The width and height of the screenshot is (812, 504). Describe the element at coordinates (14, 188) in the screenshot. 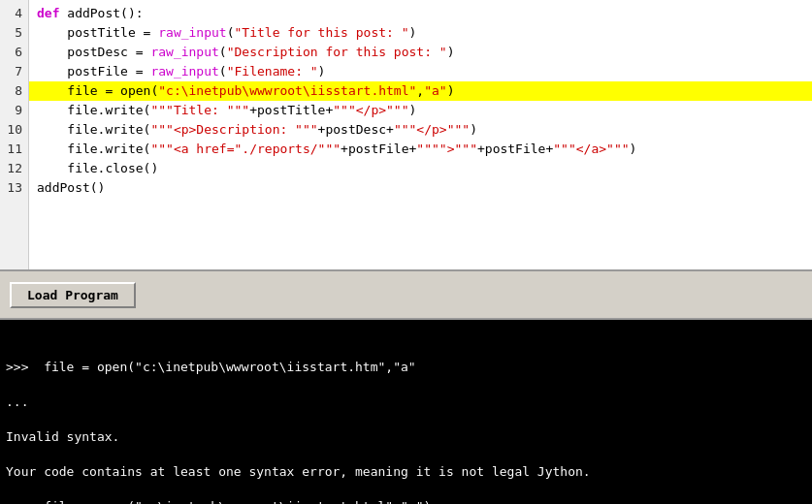

I see `line-num-13: 13` at that location.